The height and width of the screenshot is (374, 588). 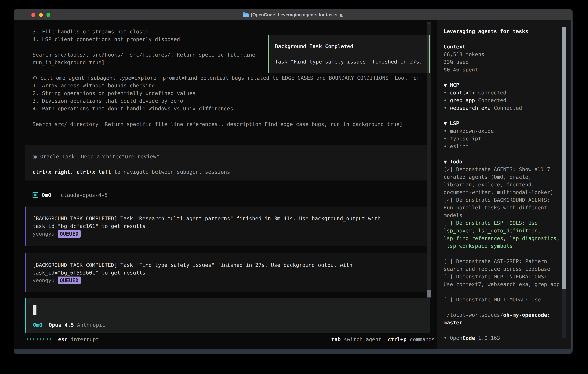 I want to click on fisheye-icon: ◉, so click(x=35, y=156).